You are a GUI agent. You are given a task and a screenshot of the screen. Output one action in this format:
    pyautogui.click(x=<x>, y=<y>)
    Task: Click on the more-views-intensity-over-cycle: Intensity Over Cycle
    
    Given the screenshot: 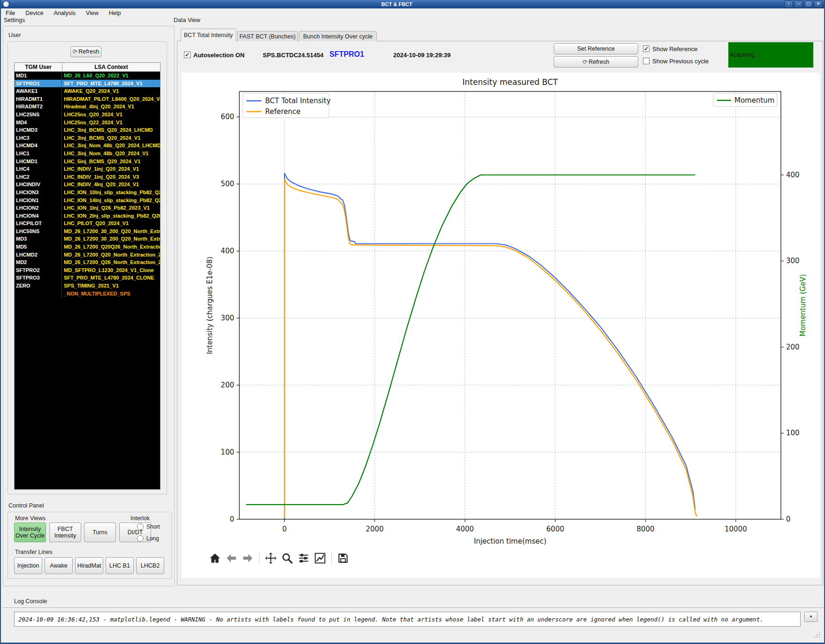 What is the action you would take?
    pyautogui.click(x=30, y=532)
    